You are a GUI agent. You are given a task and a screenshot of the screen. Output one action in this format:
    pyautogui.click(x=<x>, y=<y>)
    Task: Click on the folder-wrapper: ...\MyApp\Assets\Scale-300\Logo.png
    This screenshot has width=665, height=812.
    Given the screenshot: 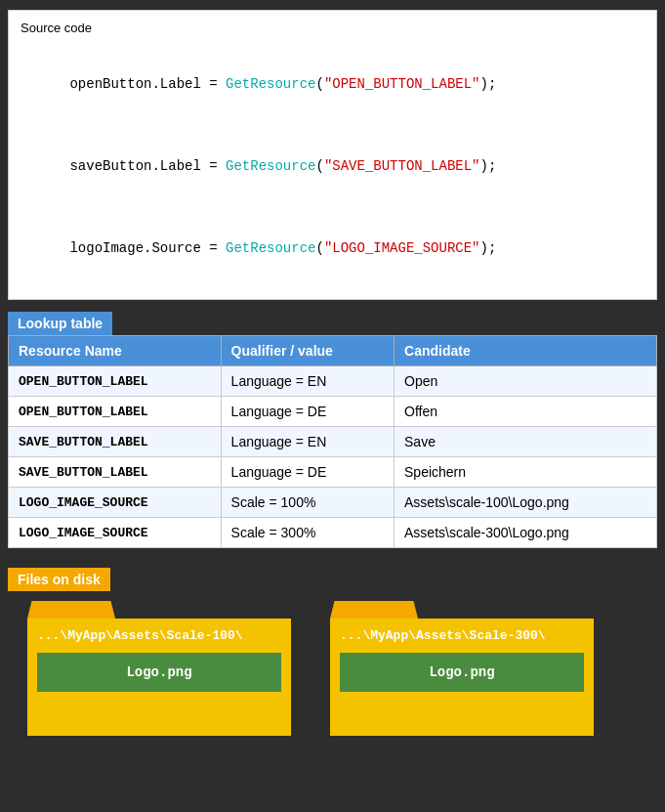 What is the action you would take?
    pyautogui.click(x=462, y=668)
    